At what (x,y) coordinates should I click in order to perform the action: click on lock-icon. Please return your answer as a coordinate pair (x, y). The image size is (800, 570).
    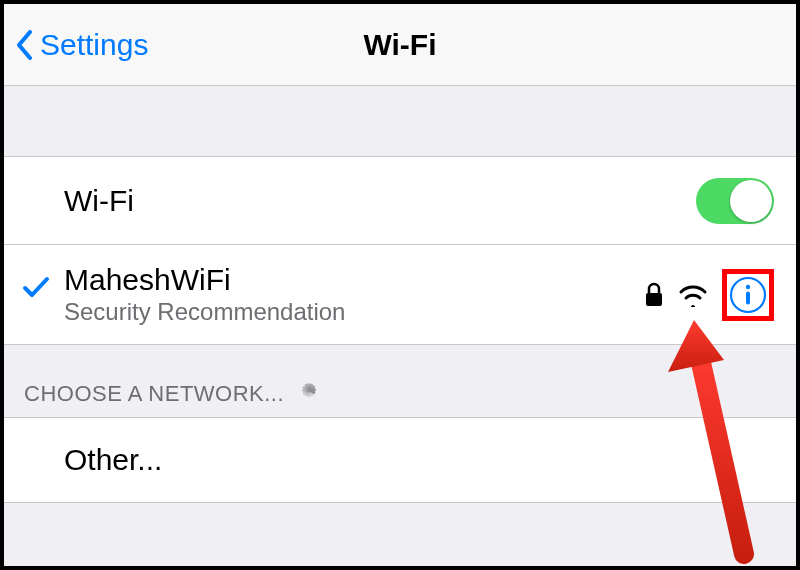
    Looking at the image, I should click on (654, 295).